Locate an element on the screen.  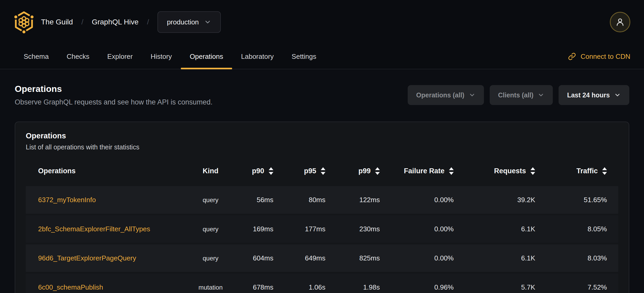
card-subtitle: List of all operations with their statis… is located at coordinates (322, 147).